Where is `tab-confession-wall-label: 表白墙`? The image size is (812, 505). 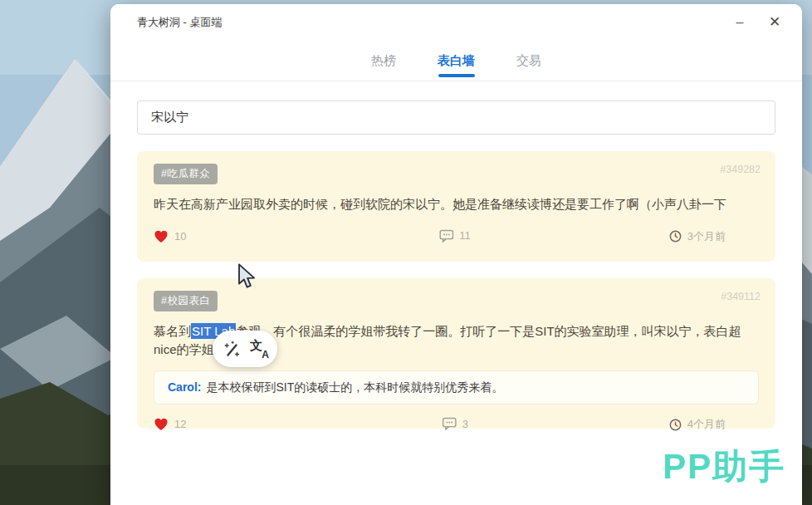
tab-confession-wall-label: 表白墙 is located at coordinates (457, 60).